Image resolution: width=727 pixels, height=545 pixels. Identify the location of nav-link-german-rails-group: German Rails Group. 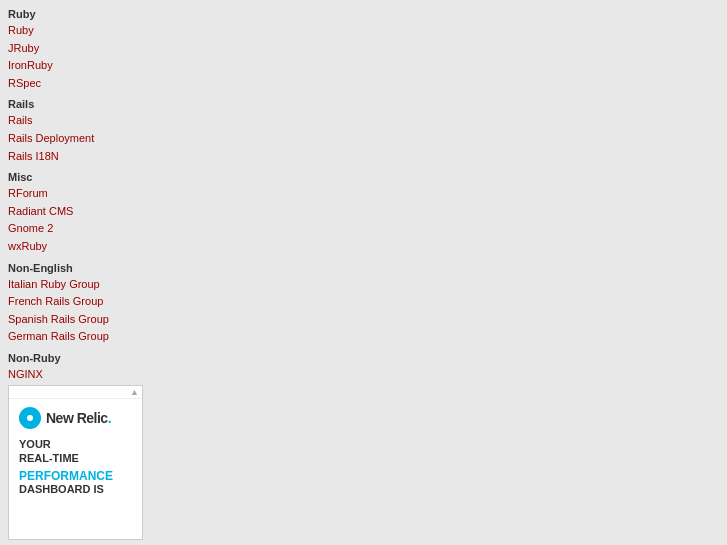
(80, 337).